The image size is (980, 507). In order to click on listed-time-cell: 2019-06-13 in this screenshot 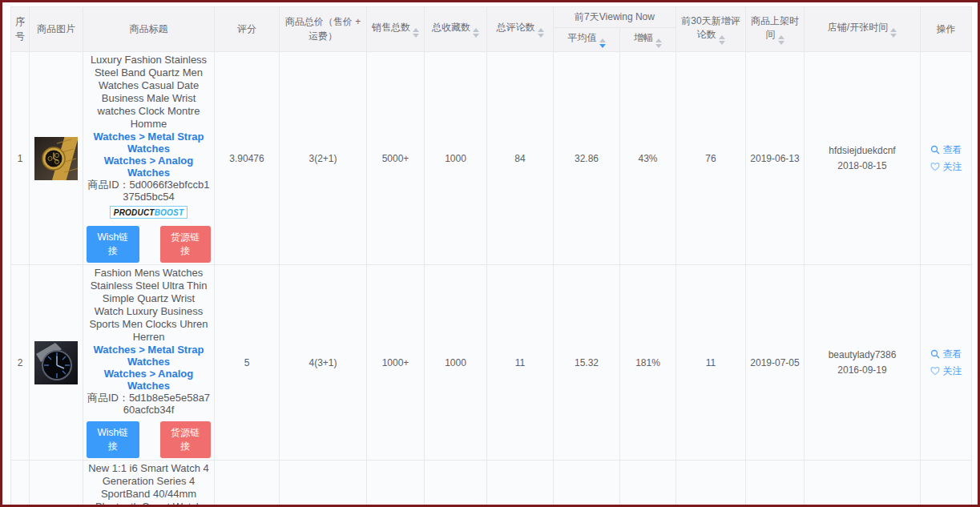, I will do `click(776, 159)`.